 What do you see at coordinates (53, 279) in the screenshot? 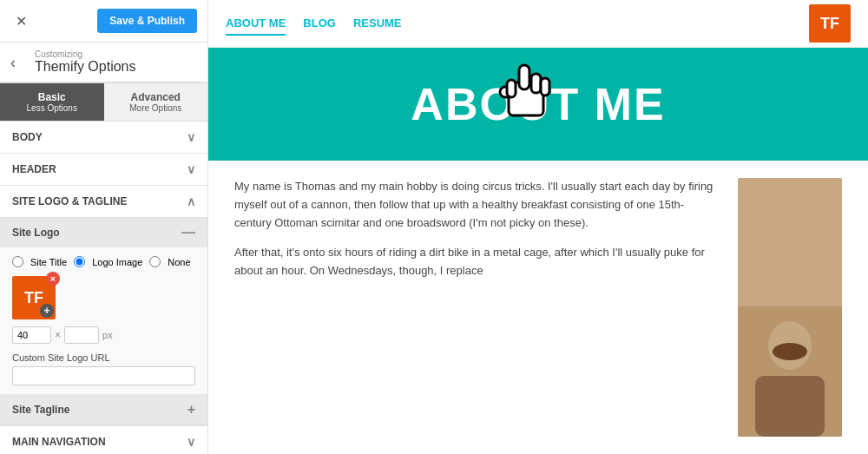
I see `logo-remove-button: ×` at bounding box center [53, 279].